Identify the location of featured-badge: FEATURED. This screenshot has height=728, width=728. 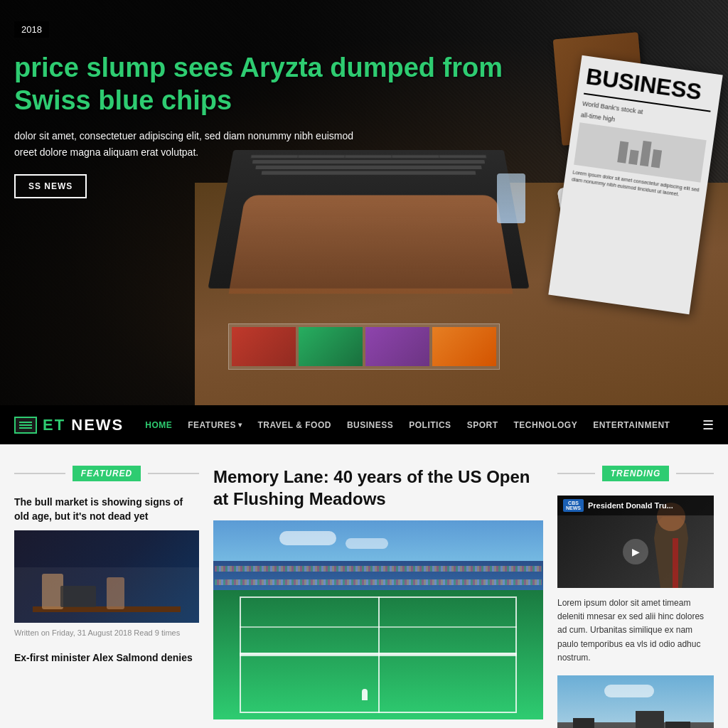
(107, 473).